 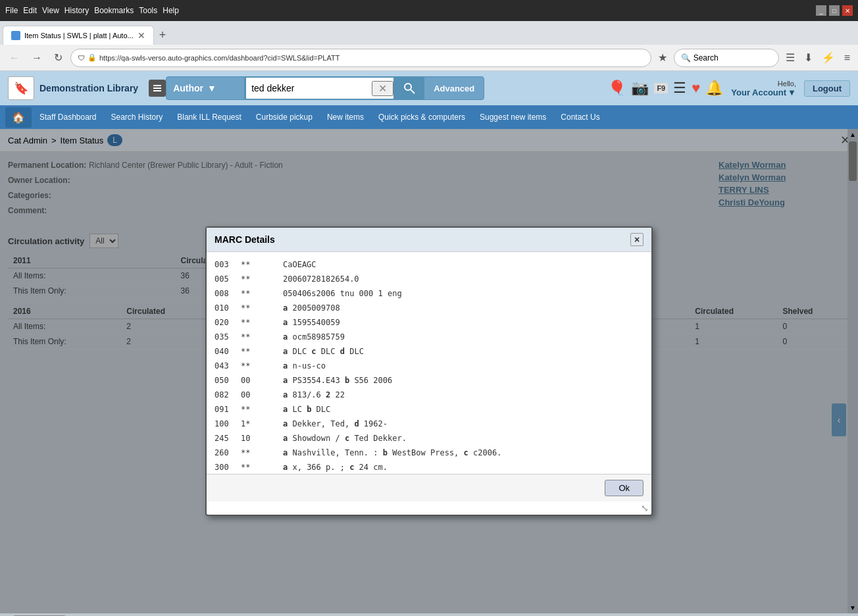 I want to click on menu-tools: Tools, so click(x=148, y=11).